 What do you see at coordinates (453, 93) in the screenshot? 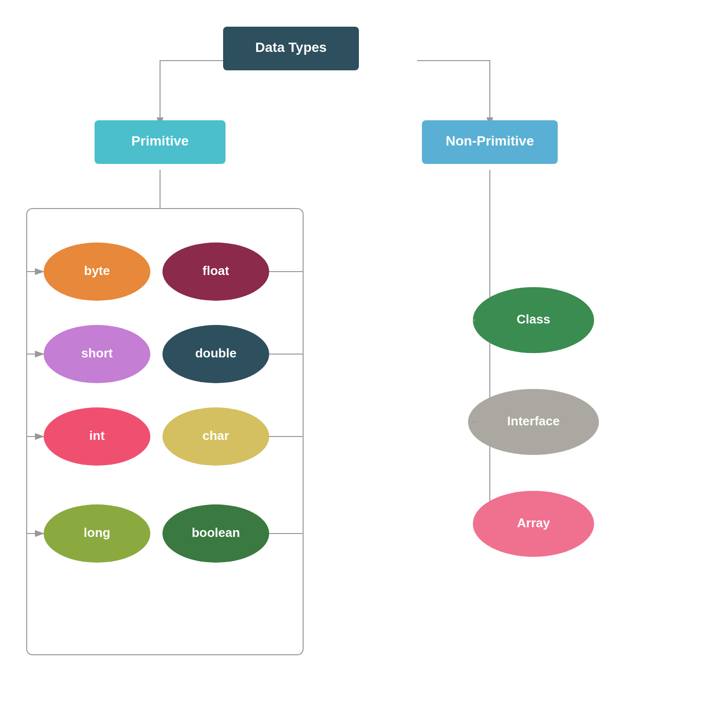
I see `root-to-nonprimitive-connector` at bounding box center [453, 93].